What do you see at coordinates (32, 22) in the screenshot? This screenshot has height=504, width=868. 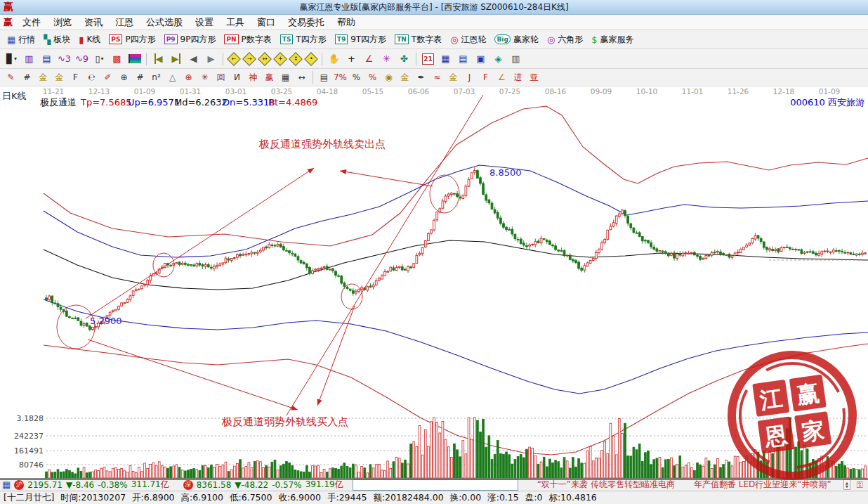 I see `menu-item-1: 文件` at bounding box center [32, 22].